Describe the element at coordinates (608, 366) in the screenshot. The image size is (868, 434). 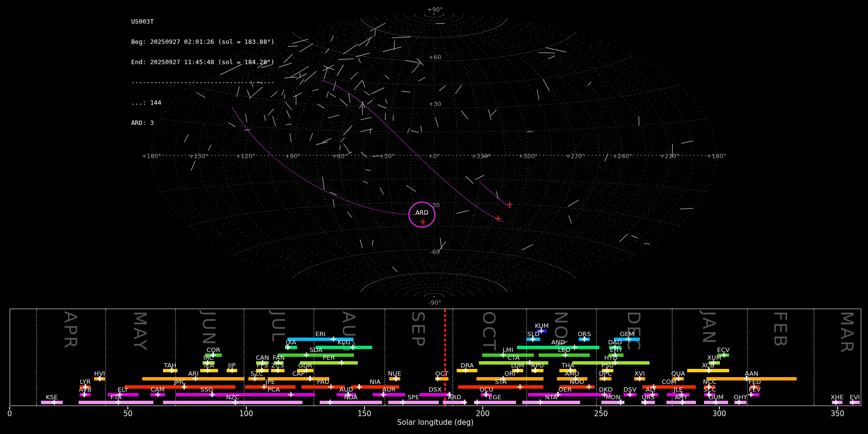
I see `shower-label: PSU` at that location.